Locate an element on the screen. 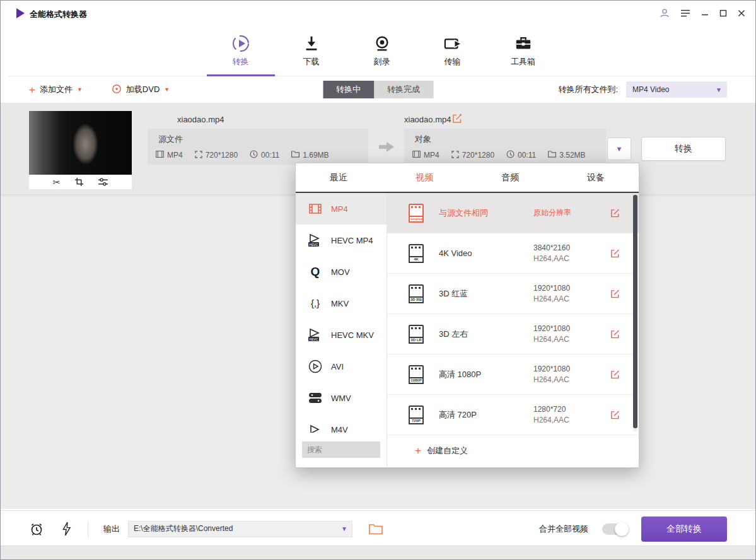 This screenshot has width=756, height=560. main-nav: 转换 下载 刻录 传输 工具箱 is located at coordinates (382, 51).